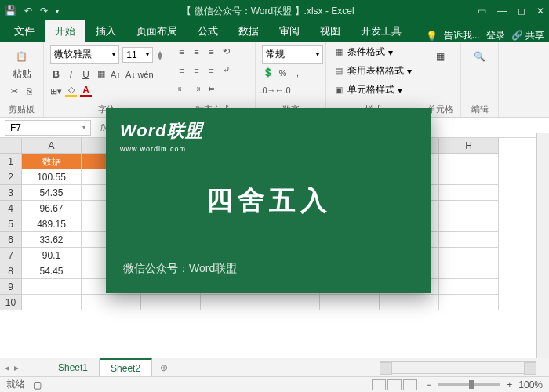  What do you see at coordinates (428, 385) in the screenshot?
I see `zoom-out-icon: −` at bounding box center [428, 385].